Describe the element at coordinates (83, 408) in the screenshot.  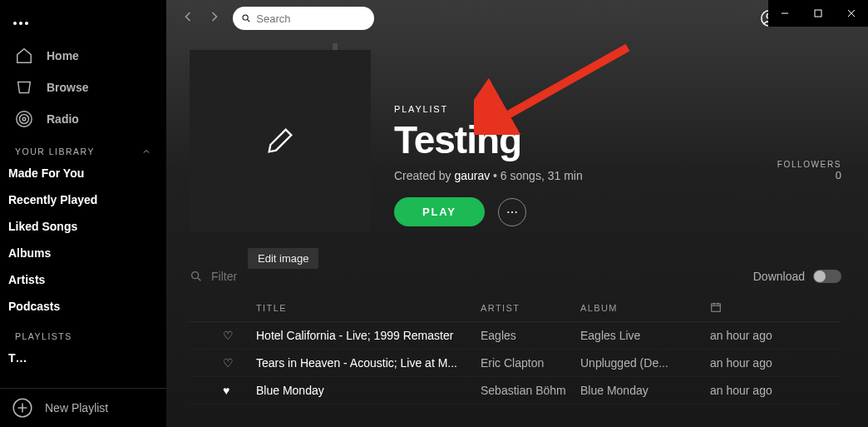
I see `new-playlist-button: New Playlist` at that location.